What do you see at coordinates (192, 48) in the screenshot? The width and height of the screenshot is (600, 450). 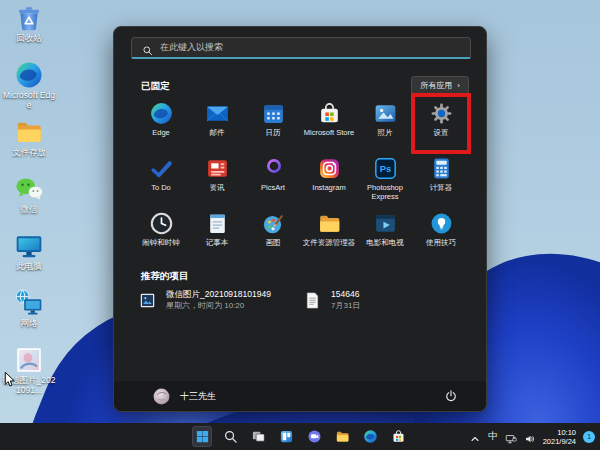 I see `search-placeholder: 在此键入以搜索` at bounding box center [192, 48].